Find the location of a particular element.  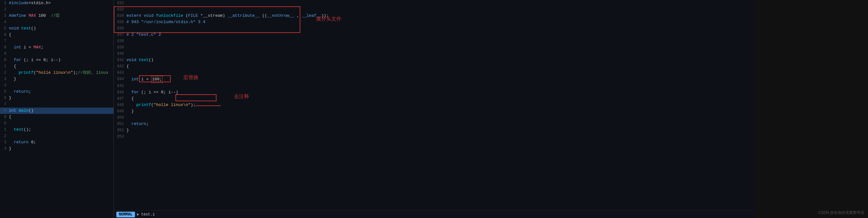

right-line-840: 840 is located at coordinates (434, 54).